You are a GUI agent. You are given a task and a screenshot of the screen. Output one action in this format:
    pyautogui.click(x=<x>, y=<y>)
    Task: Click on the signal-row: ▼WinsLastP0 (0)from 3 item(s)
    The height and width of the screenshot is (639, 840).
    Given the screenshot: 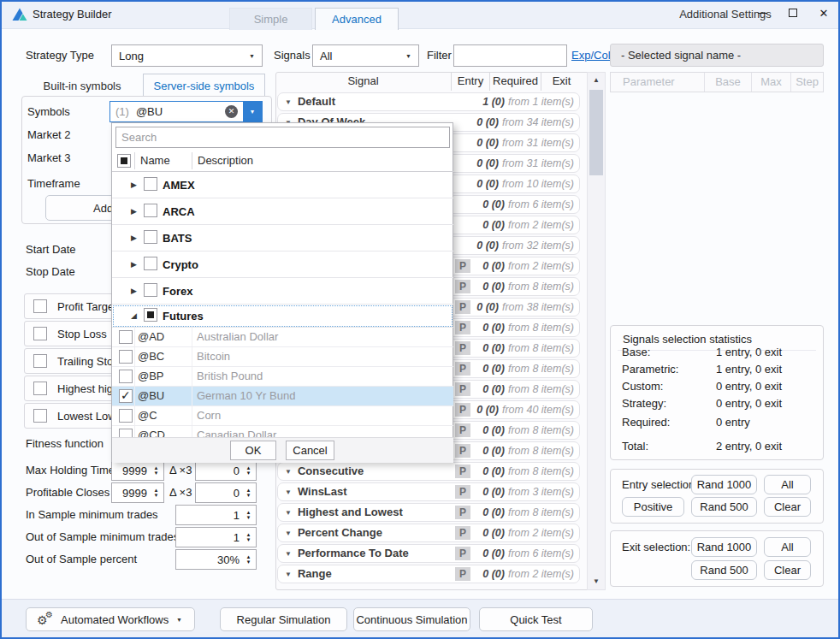 What is the action you would take?
    pyautogui.click(x=429, y=492)
    